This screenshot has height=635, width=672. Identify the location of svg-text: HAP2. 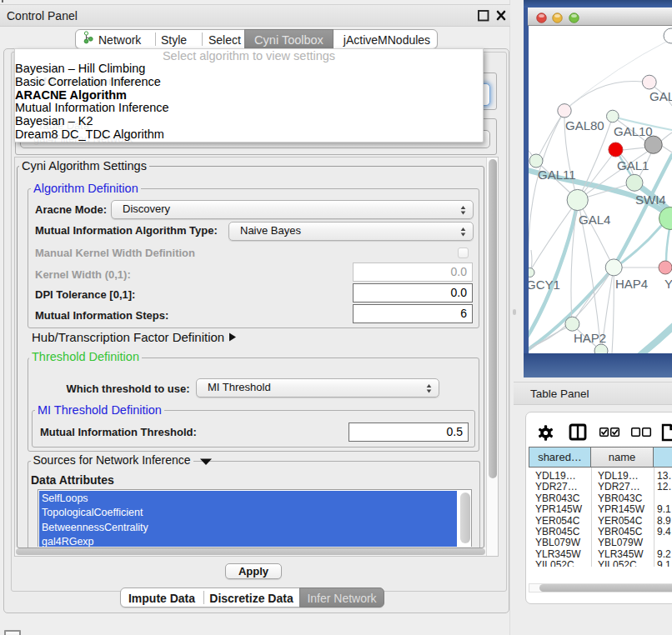
(590, 338).